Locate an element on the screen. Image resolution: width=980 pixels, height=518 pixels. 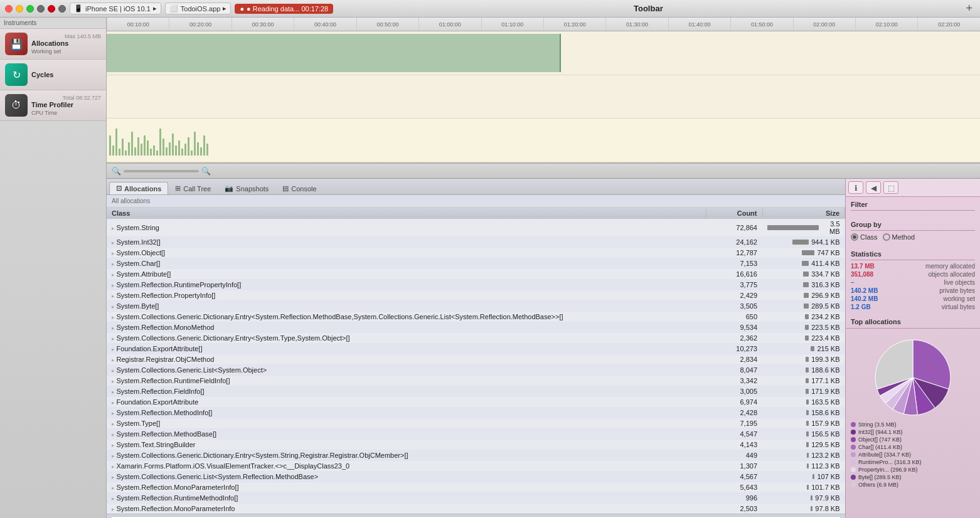
camera-button is located at coordinates (62, 9).